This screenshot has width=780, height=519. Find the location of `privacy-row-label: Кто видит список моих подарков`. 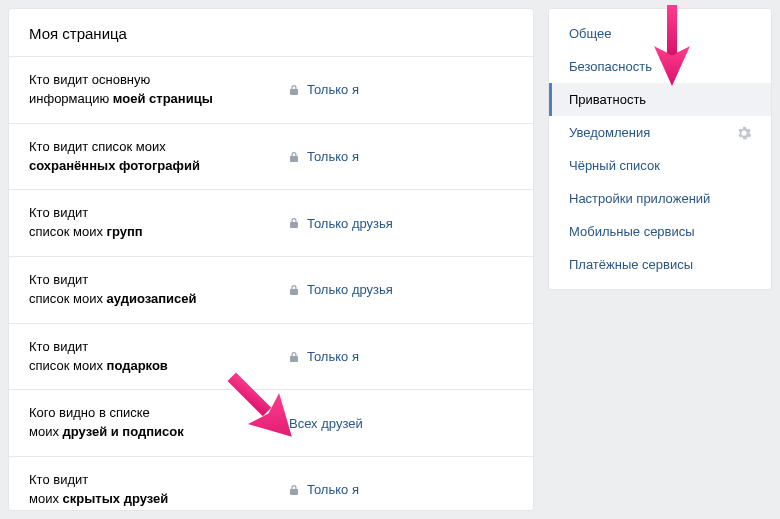

privacy-row-label: Кто видит список моих подарков is located at coordinates (159, 357).